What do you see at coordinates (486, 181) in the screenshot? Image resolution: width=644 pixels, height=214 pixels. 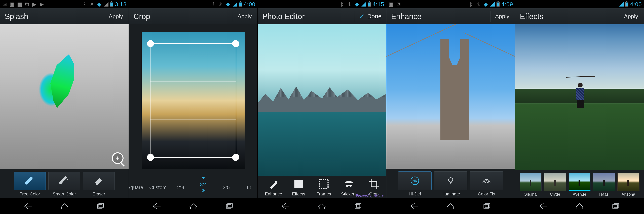 I see `rainbow-icon` at bounding box center [486, 181].